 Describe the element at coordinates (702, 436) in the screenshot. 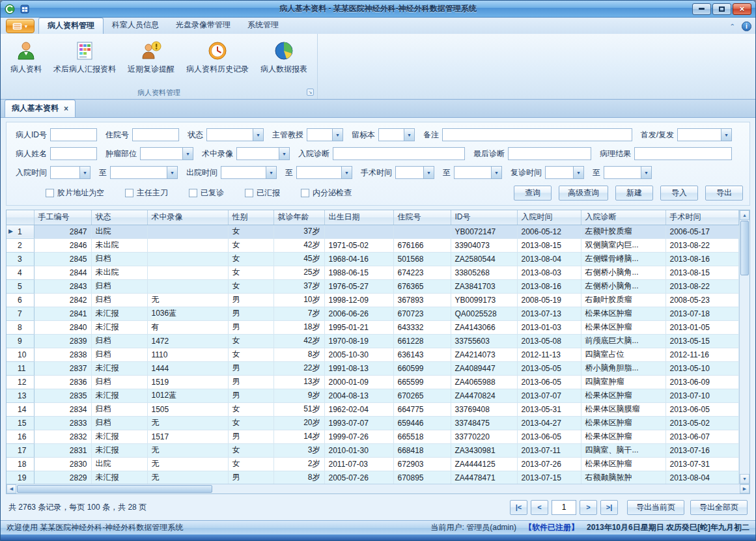

I see `cell-op_date: 2013-06-07` at that location.